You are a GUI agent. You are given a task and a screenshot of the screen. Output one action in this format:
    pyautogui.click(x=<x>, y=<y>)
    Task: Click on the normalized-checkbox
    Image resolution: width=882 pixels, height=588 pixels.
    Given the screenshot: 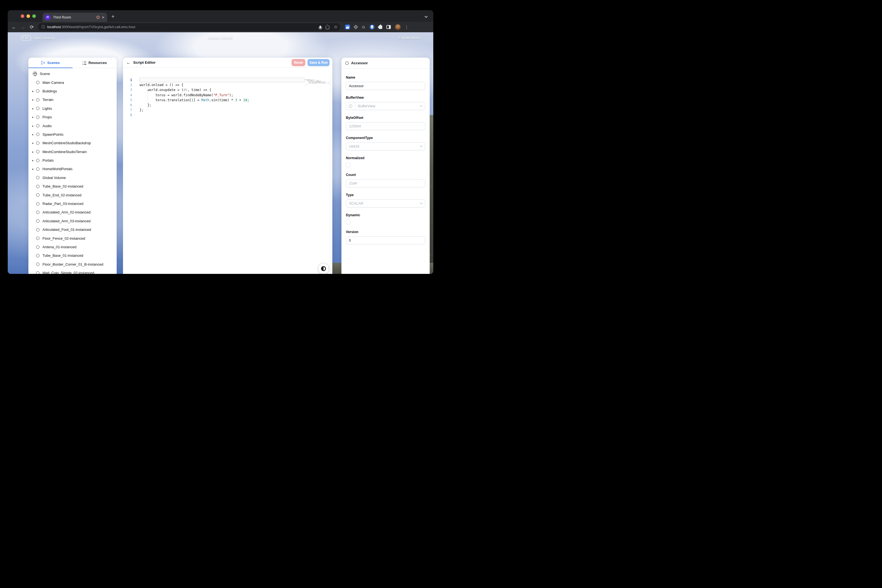 What is the action you would take?
    pyautogui.click(x=348, y=165)
    